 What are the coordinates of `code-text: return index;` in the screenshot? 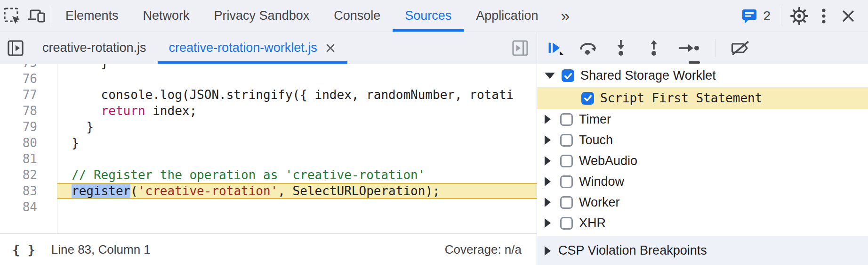 It's located at (297, 111).